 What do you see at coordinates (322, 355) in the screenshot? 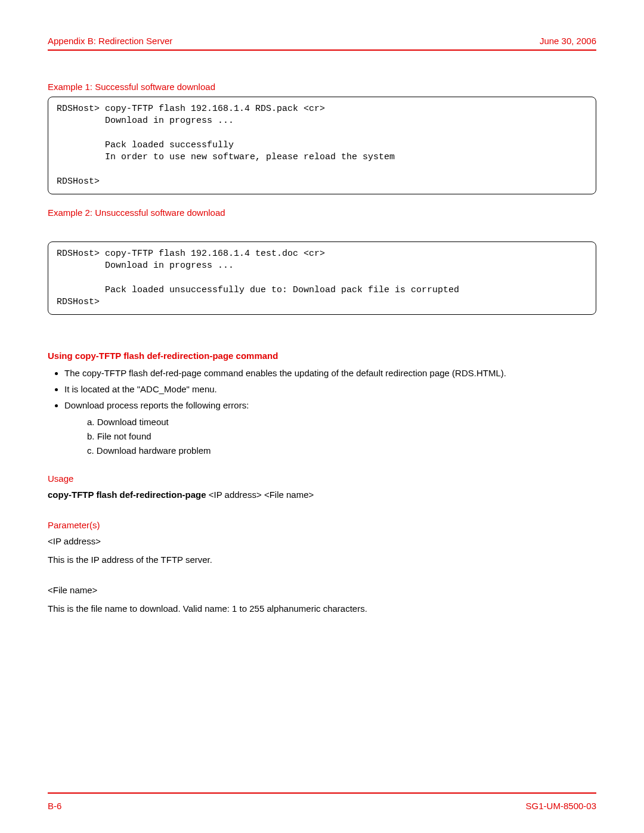
I see `section-title: Using copy-TFTP flash def-redirection-pa…` at bounding box center [322, 355].